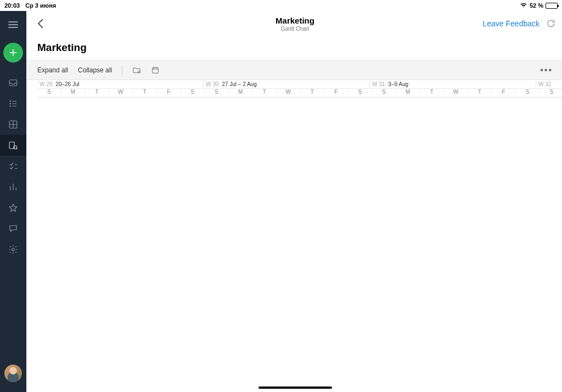  What do you see at coordinates (13, 104) in the screenshot?
I see `sidebar-item-list` at bounding box center [13, 104].